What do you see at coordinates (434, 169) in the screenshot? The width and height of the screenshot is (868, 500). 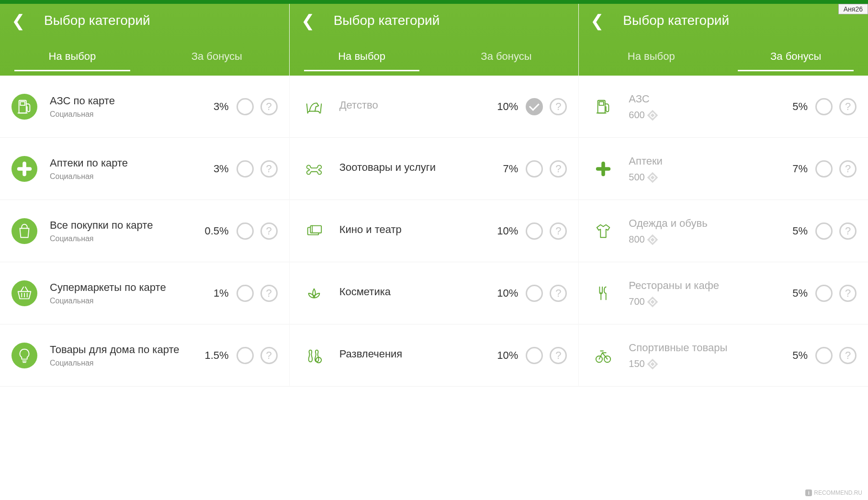 I see `category-item: Зоотовары и услуги 7% ?` at bounding box center [434, 169].